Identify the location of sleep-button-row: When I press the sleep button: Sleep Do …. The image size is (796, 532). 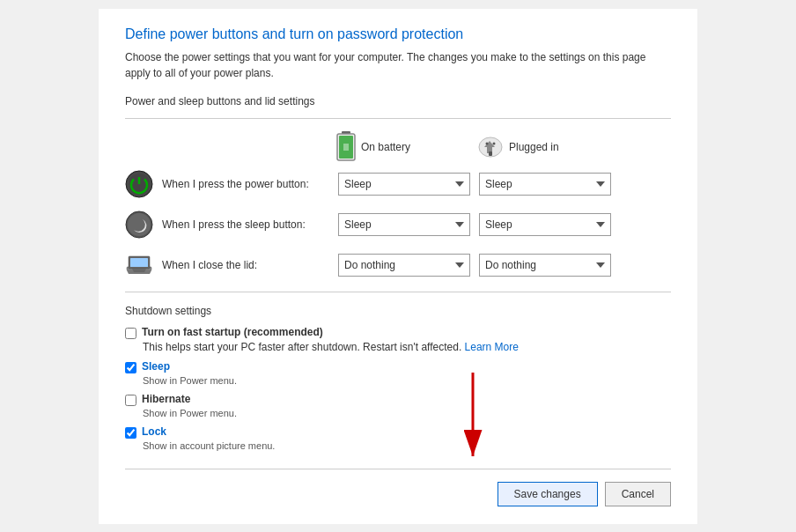
(398, 225).